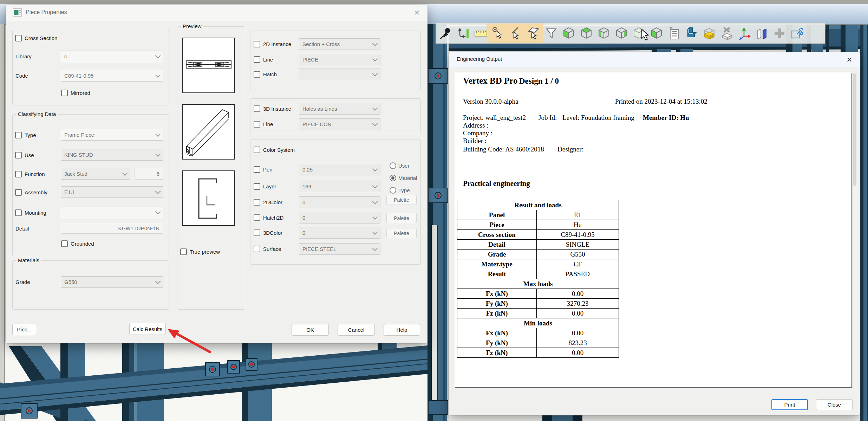 The image size is (868, 421). I want to click on function-count-field: 6, so click(149, 174).